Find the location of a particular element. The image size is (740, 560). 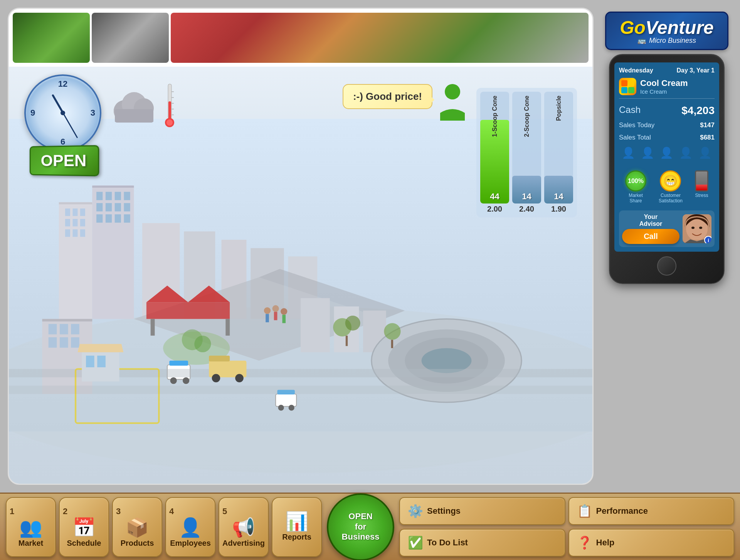

sales-total-label: Sales Total is located at coordinates (635, 138).